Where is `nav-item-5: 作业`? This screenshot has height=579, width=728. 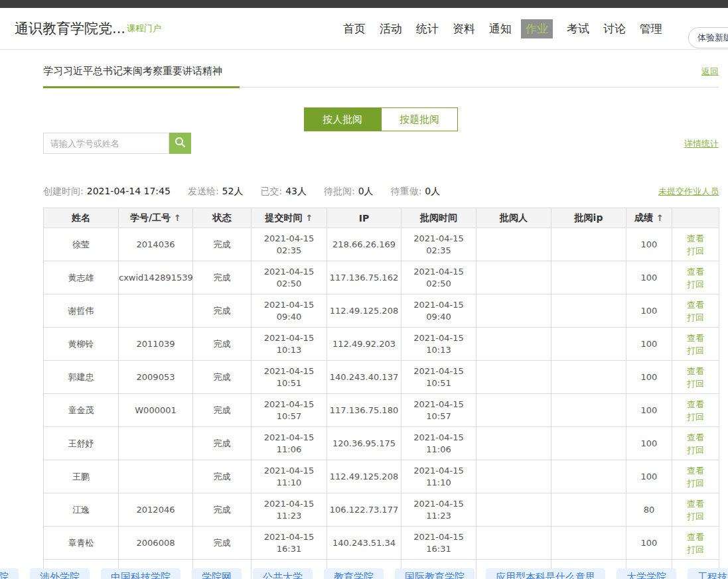 nav-item-5: 作业 is located at coordinates (537, 29).